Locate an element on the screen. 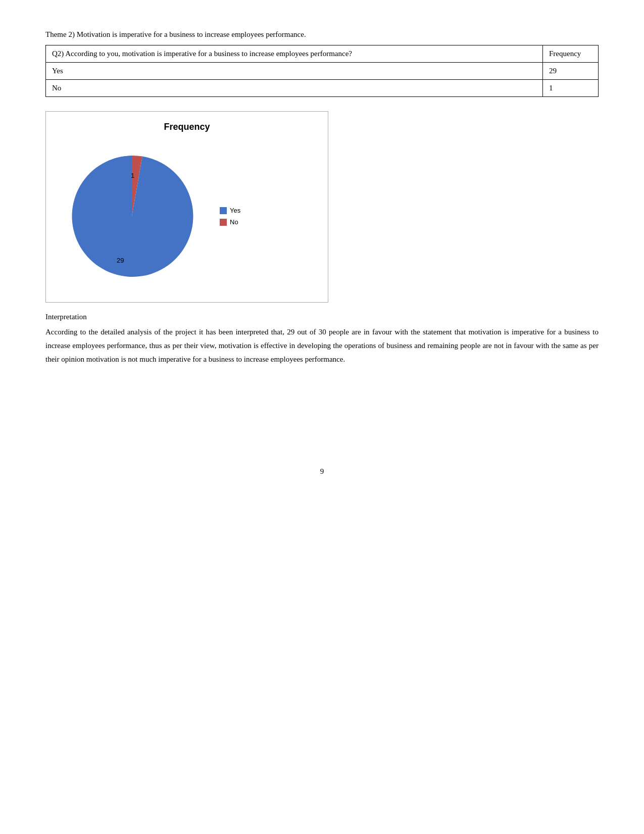 The image size is (644, 834). interpretation-body: According to the detailed analysis of th… is located at coordinates (322, 346).